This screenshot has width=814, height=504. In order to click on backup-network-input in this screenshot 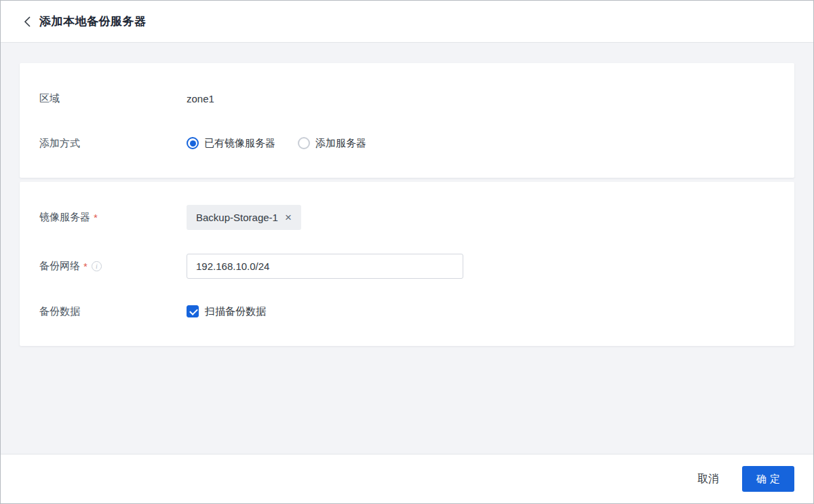, I will do `click(325, 266)`.